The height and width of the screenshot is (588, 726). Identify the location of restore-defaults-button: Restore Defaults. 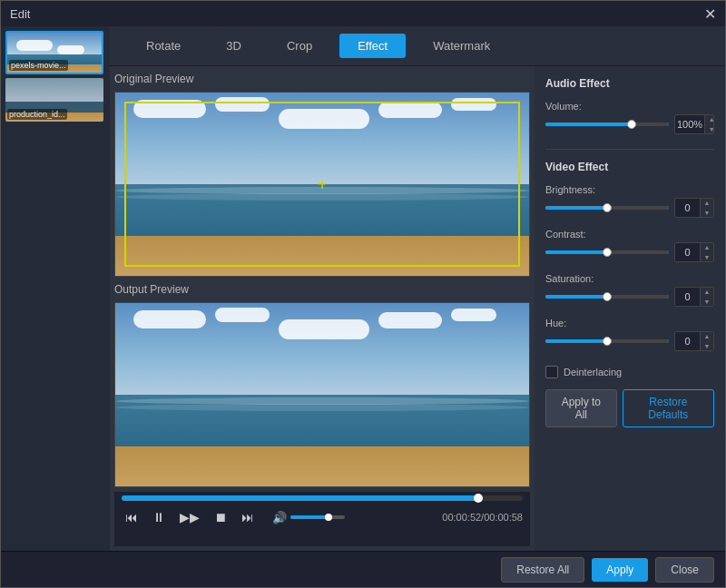
(668, 408).